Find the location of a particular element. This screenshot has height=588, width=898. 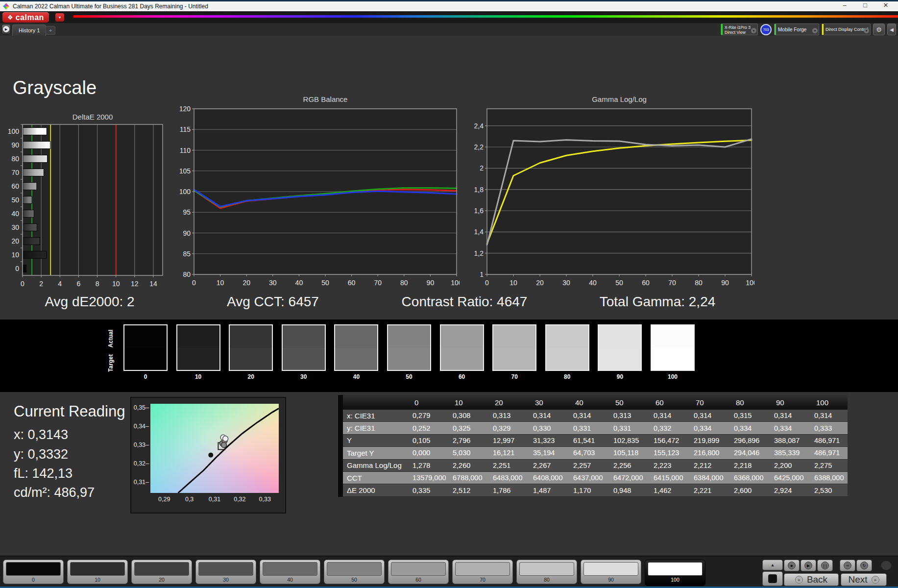

pattern-patch-30: 30 is located at coordinates (226, 572).